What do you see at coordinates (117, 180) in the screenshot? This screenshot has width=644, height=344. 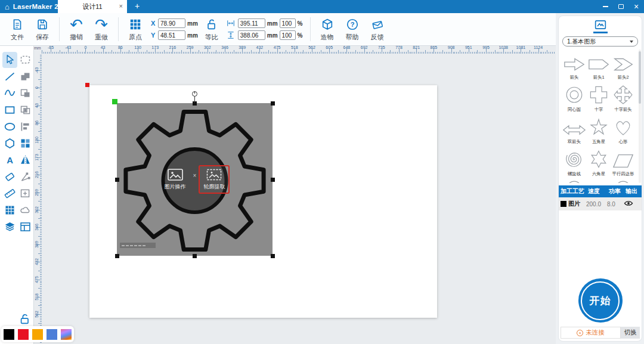 I see `selection-handle-middle-left` at bounding box center [117, 180].